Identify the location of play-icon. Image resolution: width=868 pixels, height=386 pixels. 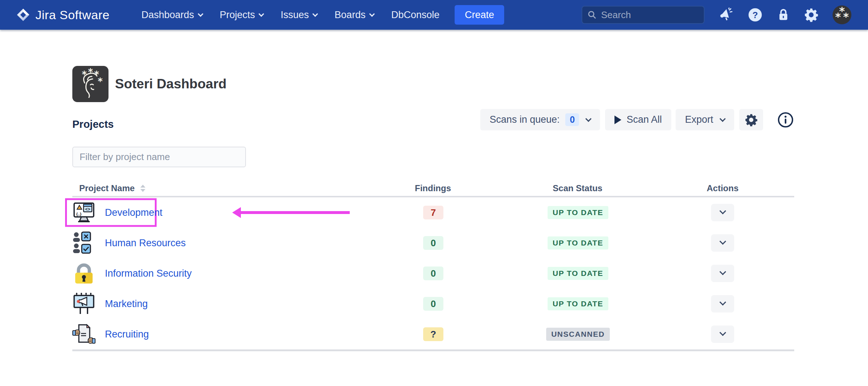
(618, 120).